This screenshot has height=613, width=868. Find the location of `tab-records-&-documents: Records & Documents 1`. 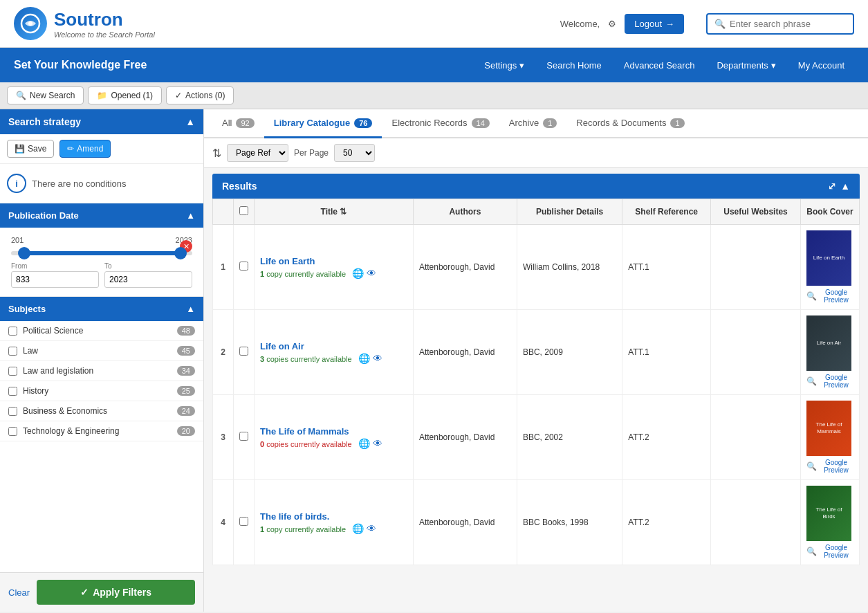

tab-records-&-documents: Records & Documents 1 is located at coordinates (630, 124).